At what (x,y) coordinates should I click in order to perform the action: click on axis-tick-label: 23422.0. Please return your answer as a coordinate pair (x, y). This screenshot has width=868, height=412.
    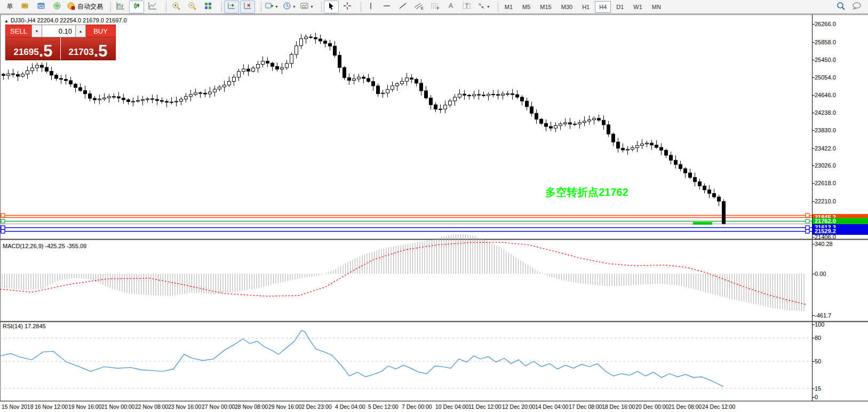
    Looking at the image, I should click on (825, 148).